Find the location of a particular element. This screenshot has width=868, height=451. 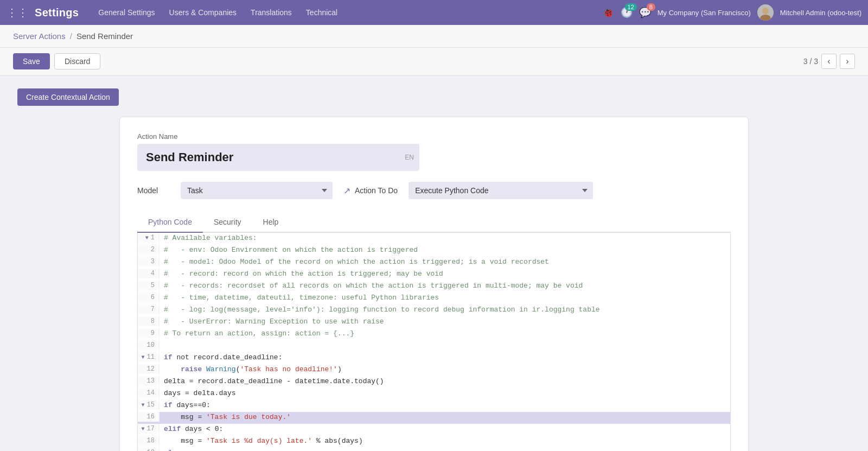

line-number: 19 is located at coordinates (151, 450).